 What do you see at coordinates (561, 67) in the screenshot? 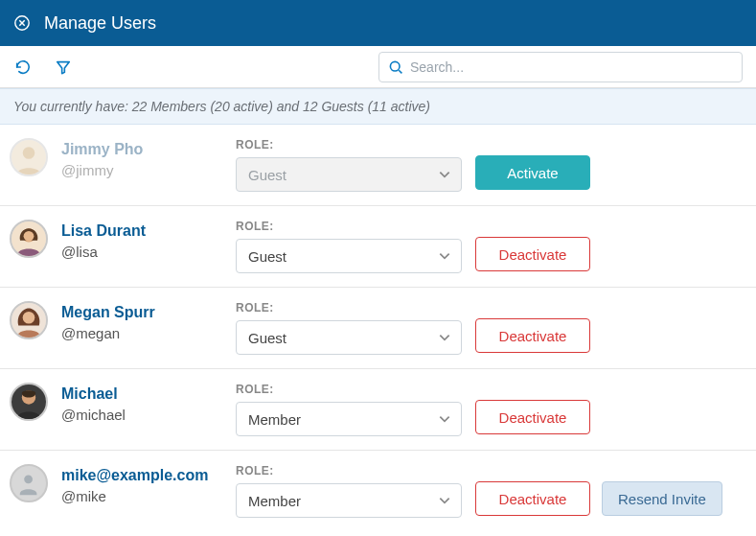
I see `search-input` at bounding box center [561, 67].